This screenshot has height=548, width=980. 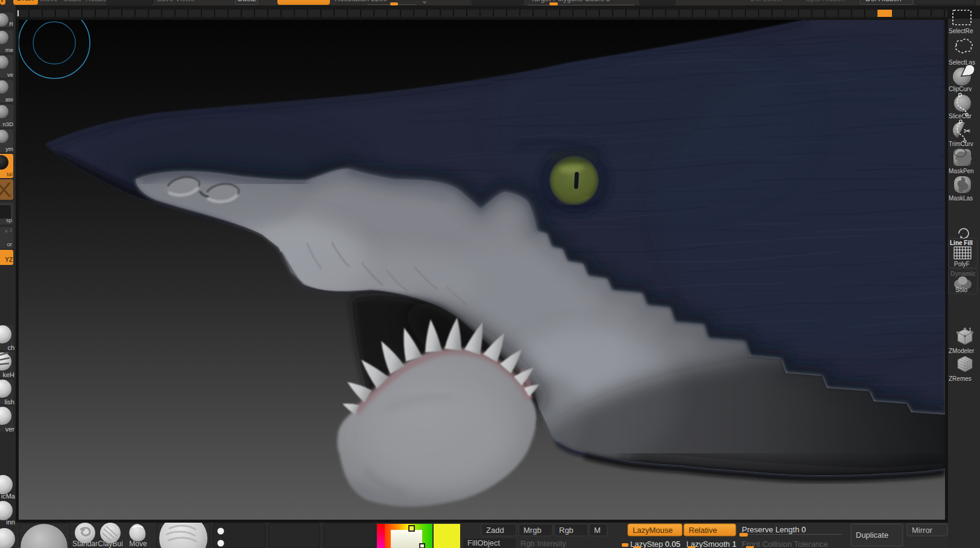 I want to click on svg-text: ver, so click(x=10, y=429).